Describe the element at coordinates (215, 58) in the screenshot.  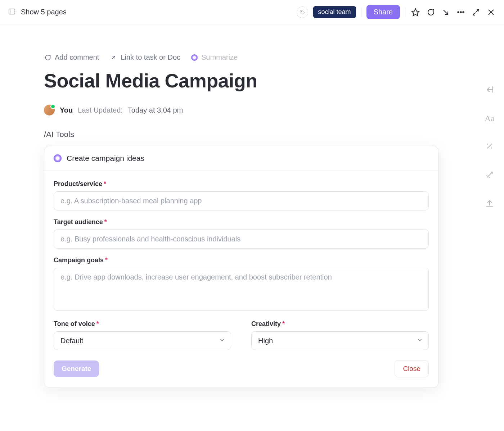
I see `summarize-action: Summarize` at that location.